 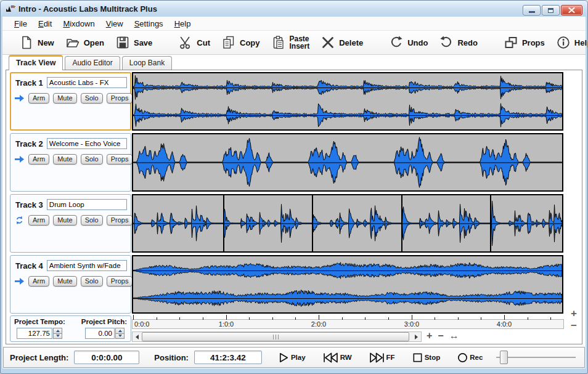 I want to click on paste-insert-button: PasteInsert, so click(x=291, y=43).